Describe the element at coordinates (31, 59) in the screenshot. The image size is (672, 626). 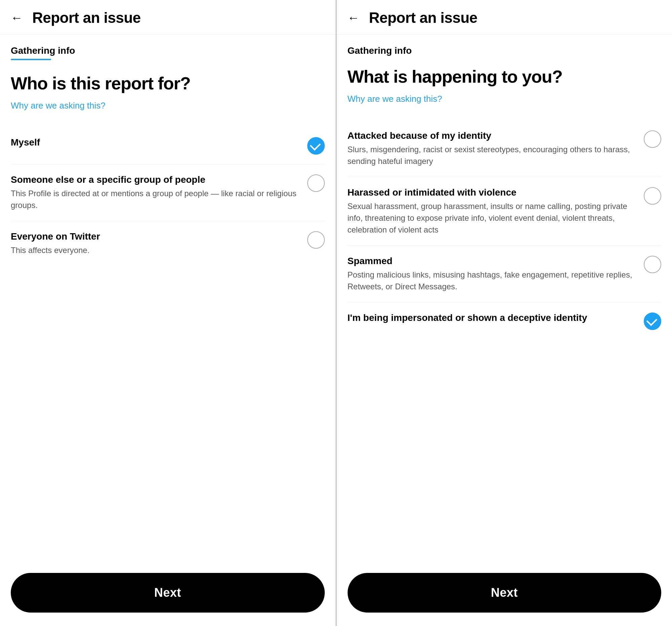
I see `left-gathering-info-underline` at that location.